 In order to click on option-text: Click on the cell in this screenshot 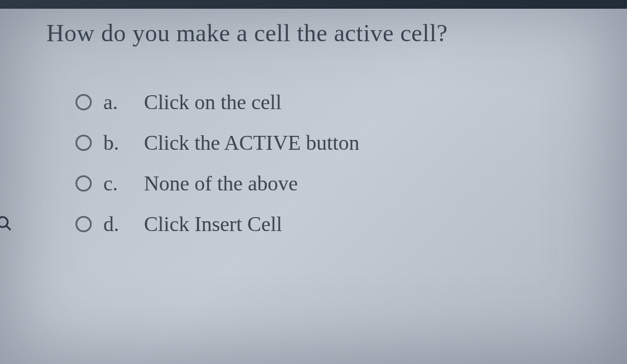, I will do `click(212, 102)`.